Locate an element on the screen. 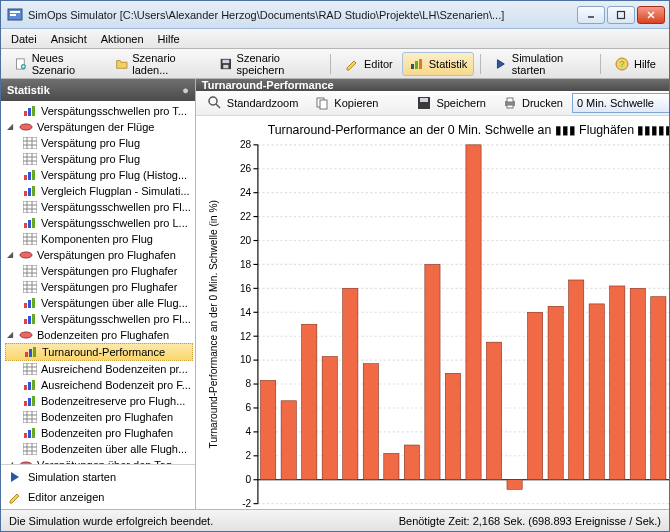  drucken-button: Drucken is located at coordinates (532, 103).